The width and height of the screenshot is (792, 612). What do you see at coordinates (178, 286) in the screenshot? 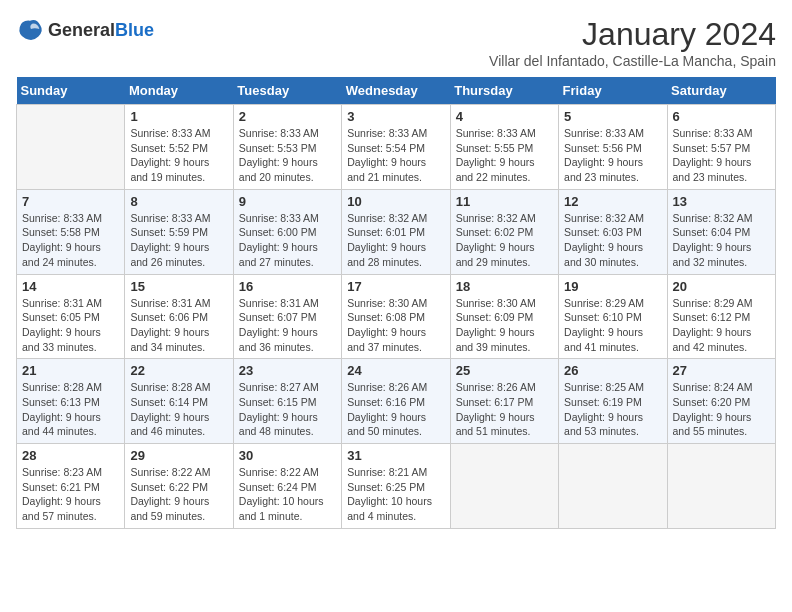
I see `day-number: 15` at bounding box center [178, 286].